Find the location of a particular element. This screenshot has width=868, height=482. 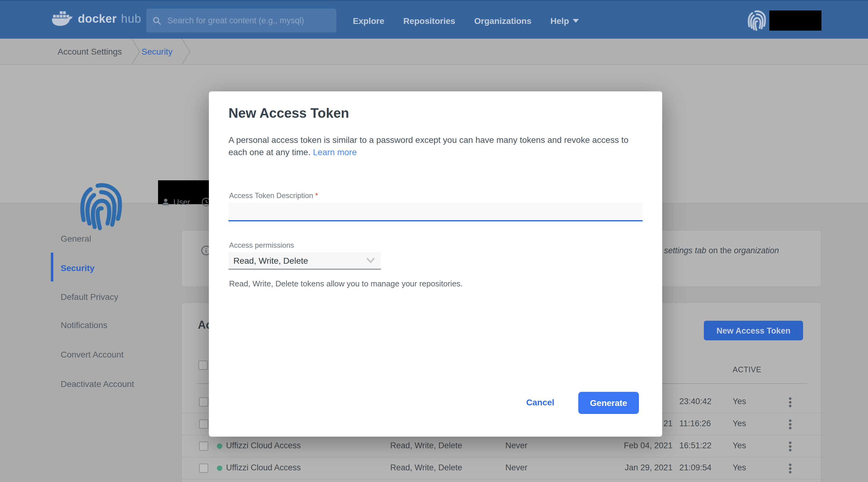

required-asterisk: * is located at coordinates (317, 196).